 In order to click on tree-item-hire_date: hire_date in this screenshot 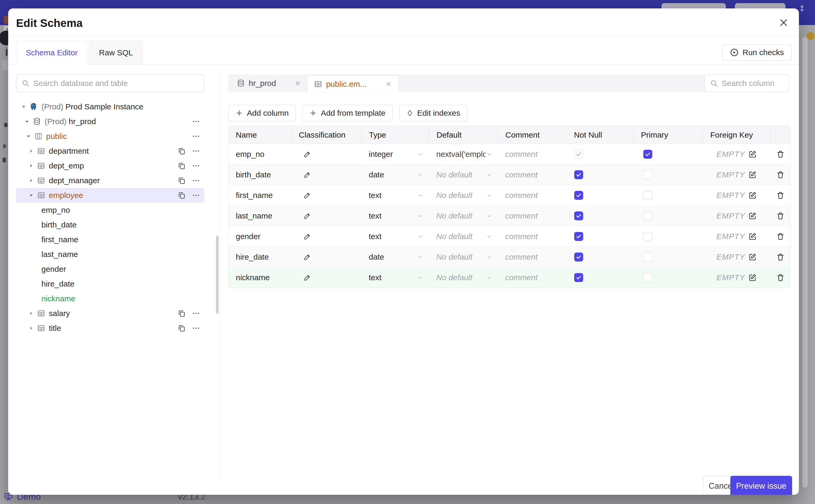, I will do `click(110, 284)`.